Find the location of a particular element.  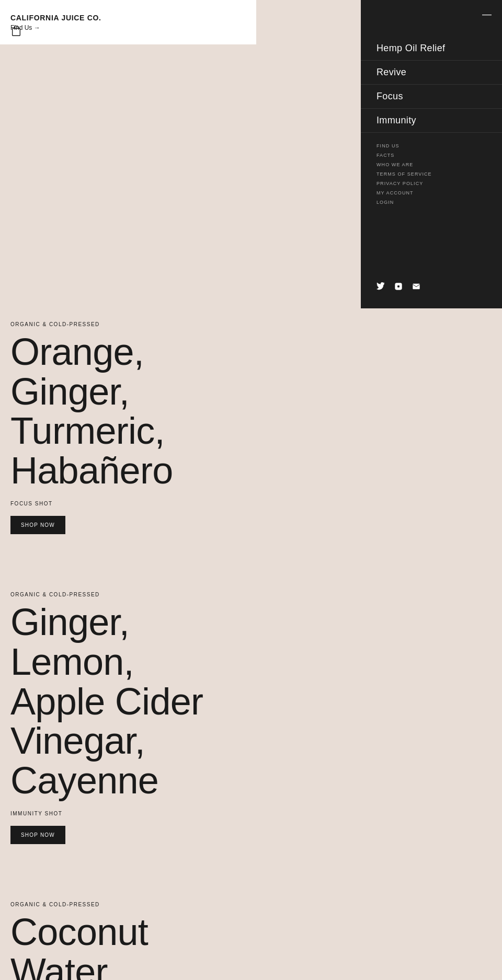

twitter-svg is located at coordinates (381, 286).